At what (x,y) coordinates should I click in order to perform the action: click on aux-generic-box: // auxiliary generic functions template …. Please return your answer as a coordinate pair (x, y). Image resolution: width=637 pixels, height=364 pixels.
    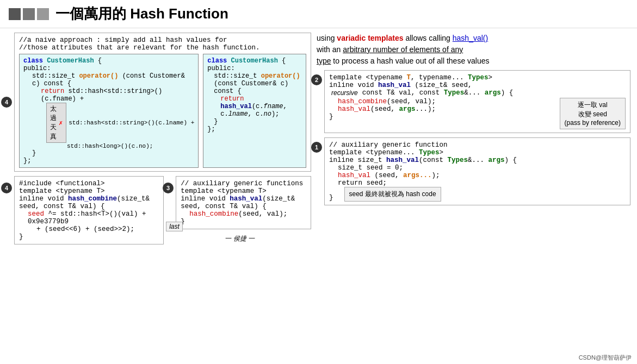
    Looking at the image, I should click on (244, 203).